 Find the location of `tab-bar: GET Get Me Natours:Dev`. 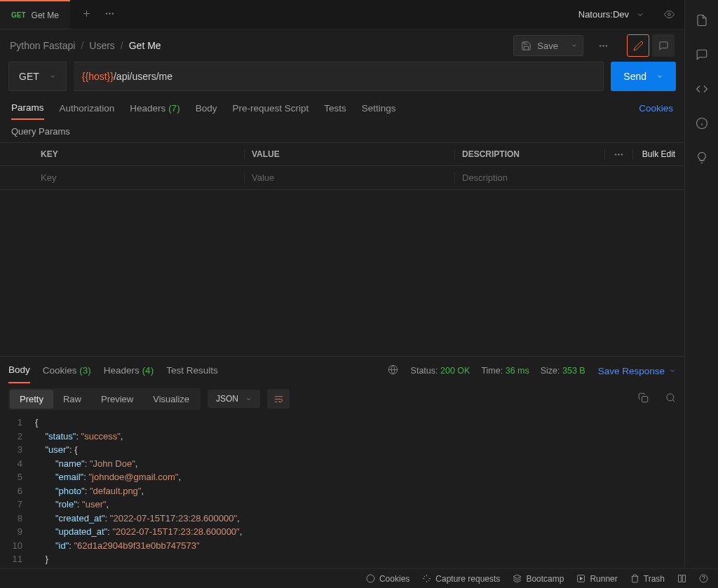

tab-bar: GET Get Me Natours:Dev is located at coordinates (342, 15).